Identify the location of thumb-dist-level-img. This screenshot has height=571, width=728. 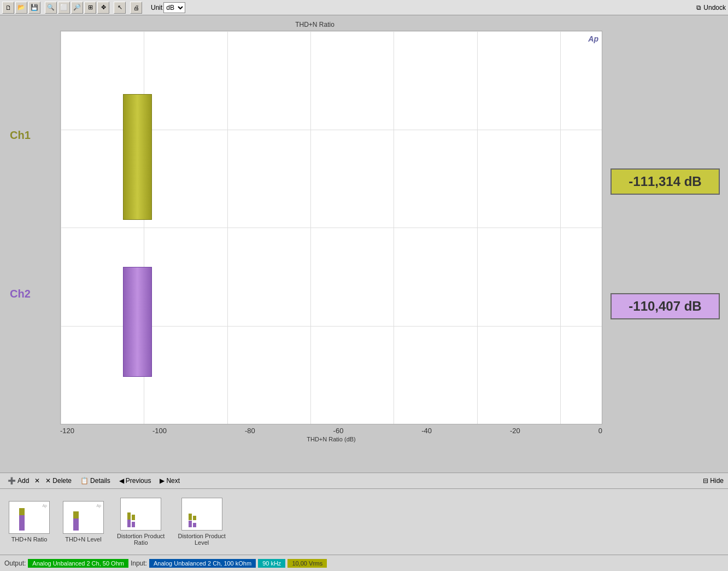
(202, 514).